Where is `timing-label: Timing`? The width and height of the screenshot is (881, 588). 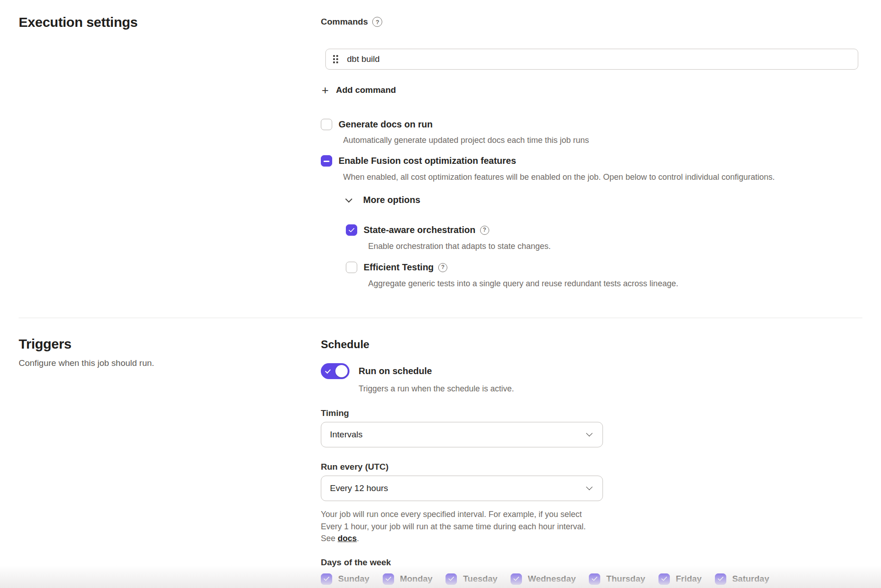 timing-label: Timing is located at coordinates (592, 413).